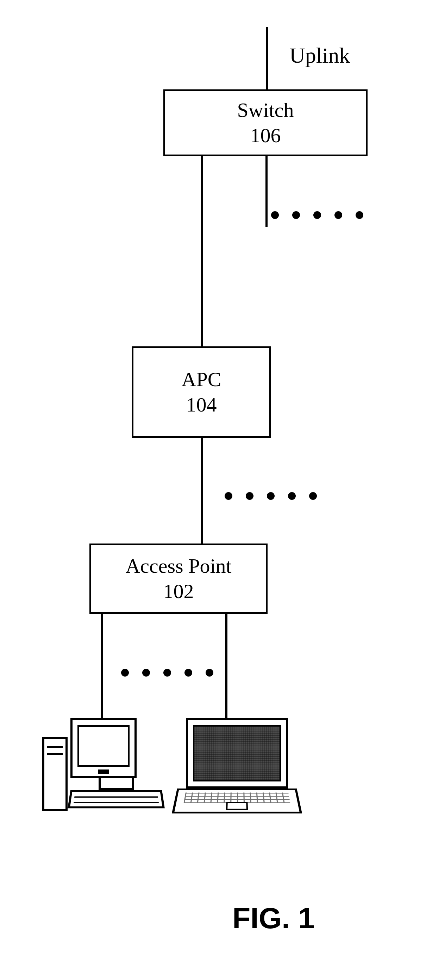 The image size is (426, 980). Describe the element at coordinates (179, 592) in the screenshot. I see `ap-ref: 102` at that location.